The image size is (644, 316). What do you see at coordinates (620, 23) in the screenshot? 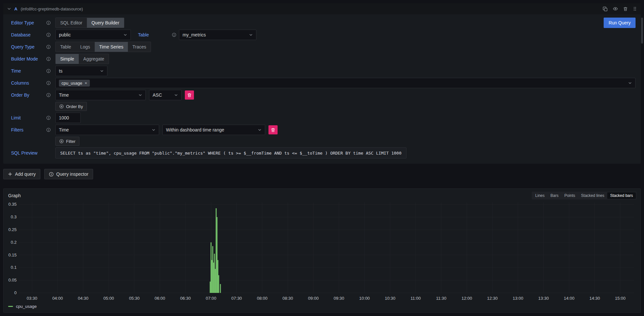
I see `run-query-button: Run Query` at bounding box center [620, 23].